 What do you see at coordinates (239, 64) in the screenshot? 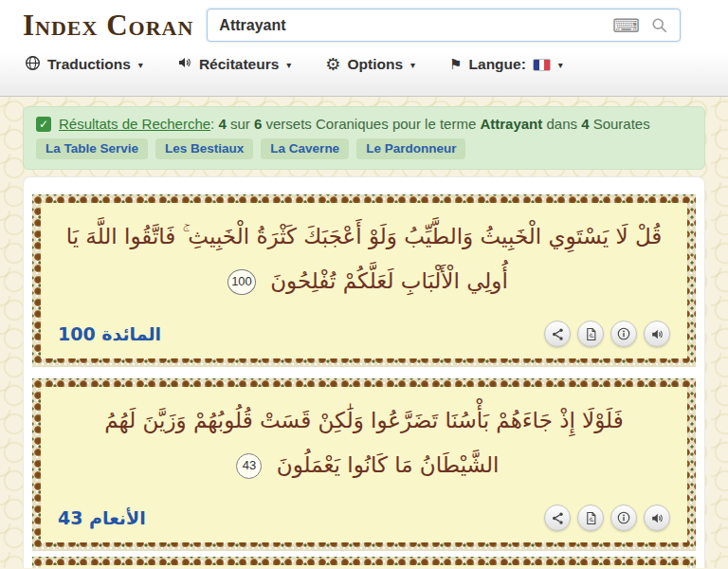
I see `nav-recitateurs-label: Récitateurs` at bounding box center [239, 64].